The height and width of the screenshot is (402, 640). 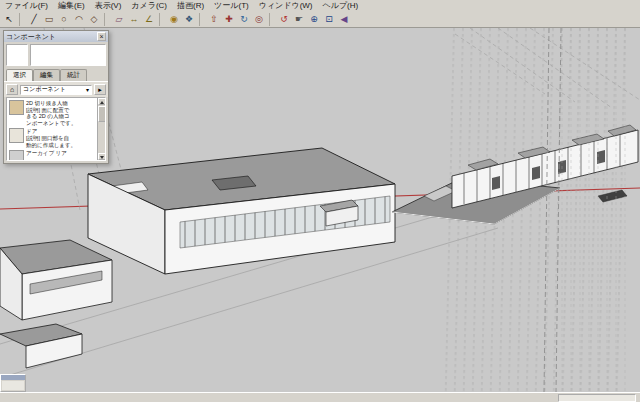 What do you see at coordinates (46, 156) in the screenshot?
I see `component-item-text: アーカイブ リア` at bounding box center [46, 156].